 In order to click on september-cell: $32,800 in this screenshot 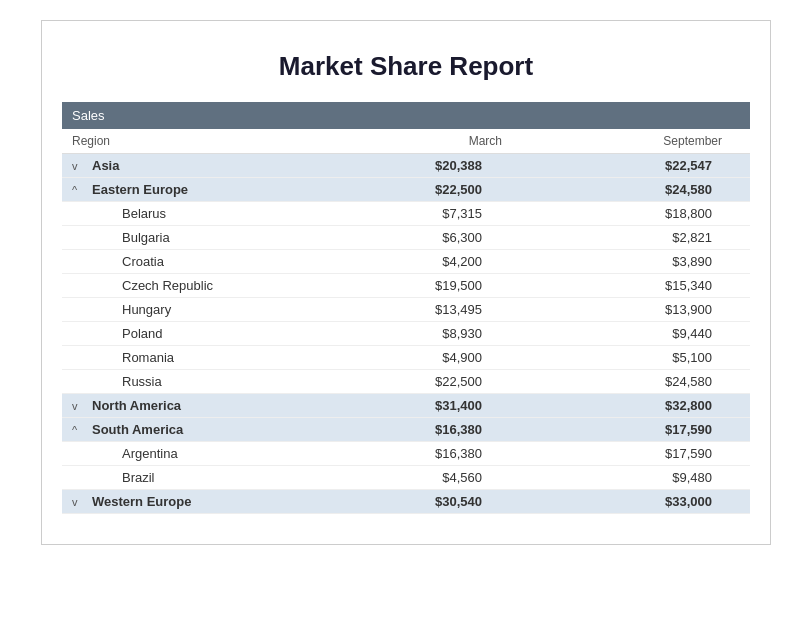, I will do `click(622, 406)`.